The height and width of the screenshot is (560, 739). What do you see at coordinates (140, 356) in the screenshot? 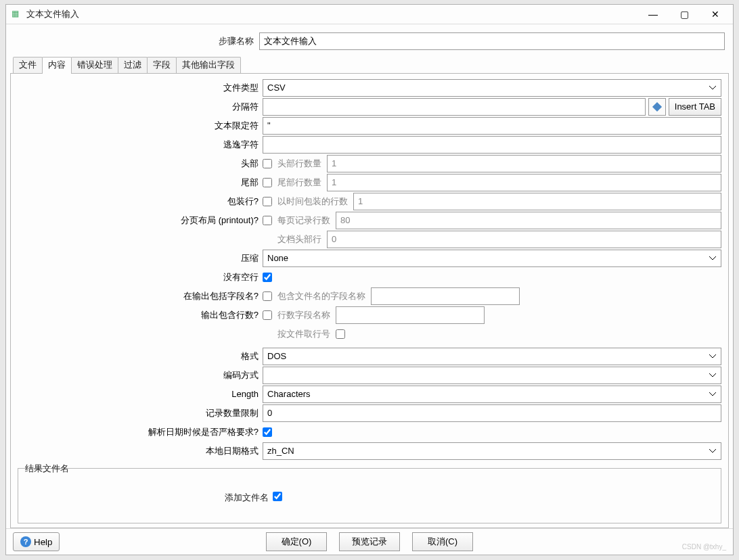
I see `format-label: 格式` at bounding box center [140, 356].